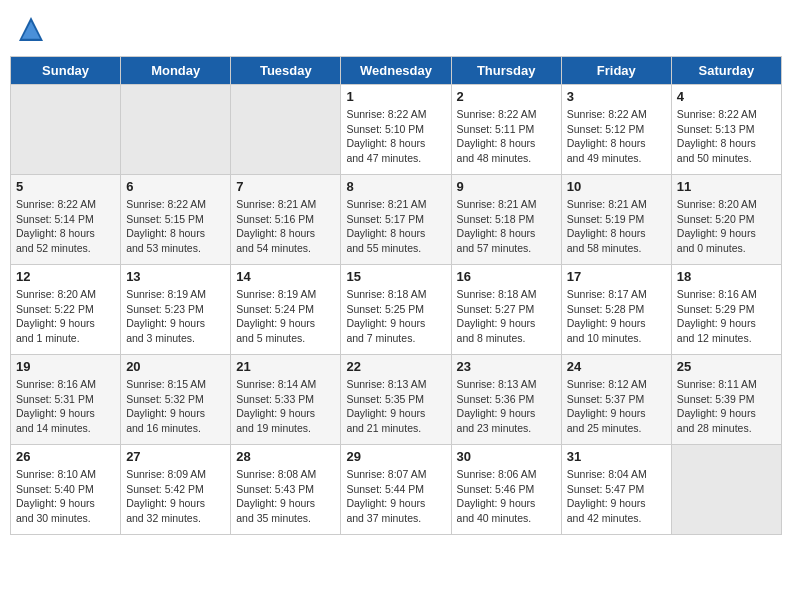  I want to click on day-number: 26, so click(66, 456).